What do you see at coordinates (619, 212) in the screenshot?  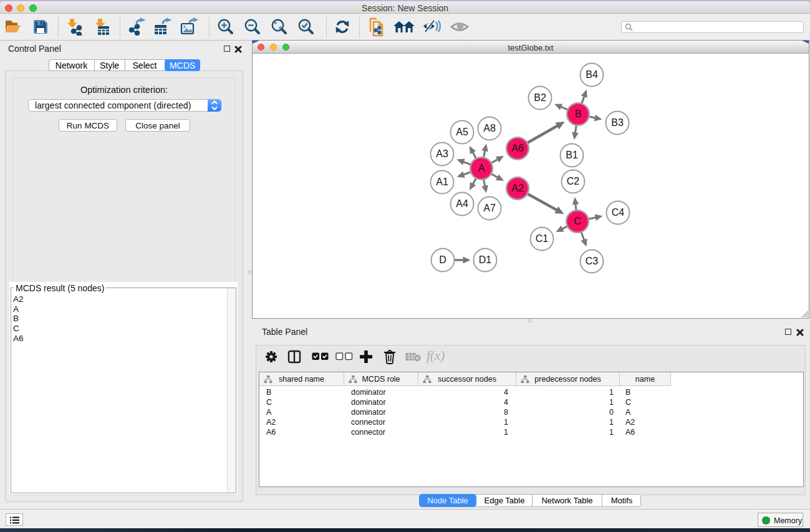 I see `svg-text: C4` at bounding box center [619, 212].